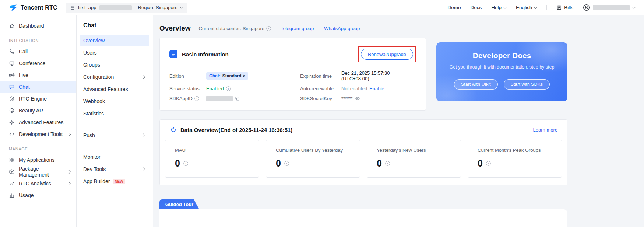  Describe the element at coordinates (38, 52) in the screenshot. I see `sidebar-item-call: Call` at that location.